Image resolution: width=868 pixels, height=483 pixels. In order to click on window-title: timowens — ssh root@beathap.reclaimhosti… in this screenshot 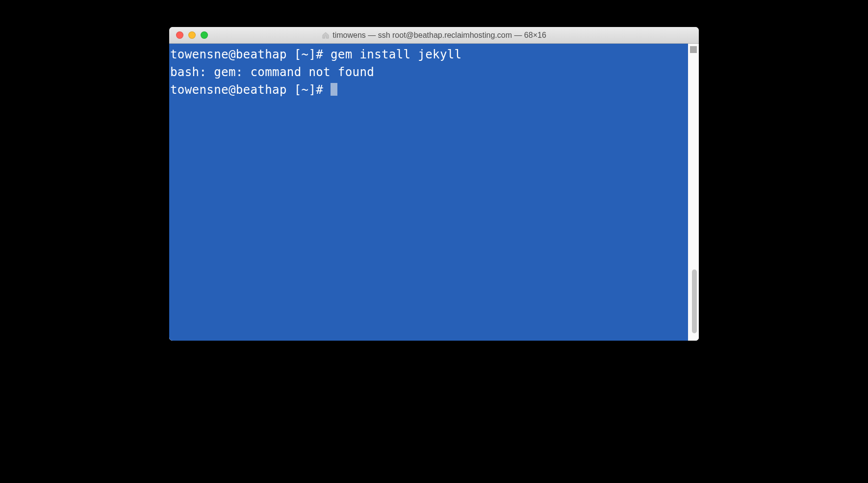, I will do `click(439, 35)`.